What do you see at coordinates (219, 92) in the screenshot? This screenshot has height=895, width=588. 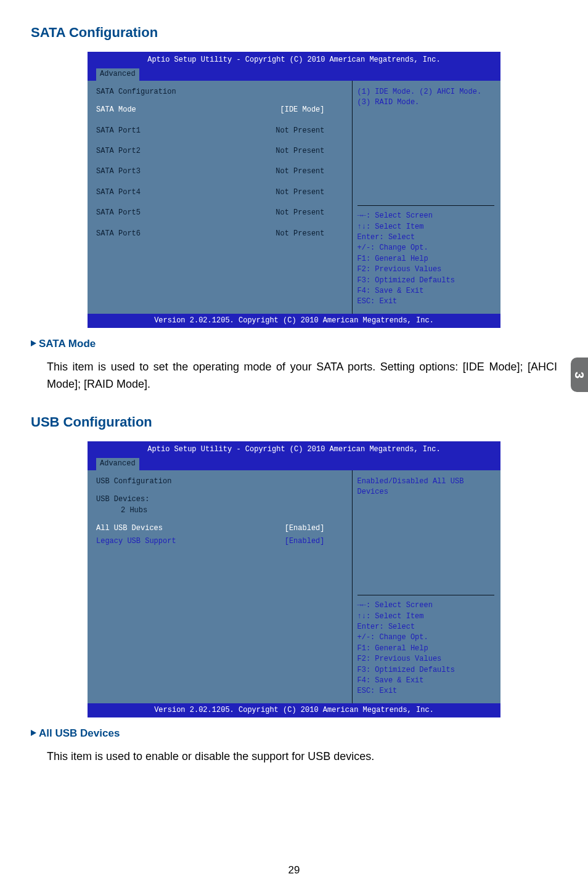 I see `sata-section-label: SATA Configuration` at bounding box center [219, 92].